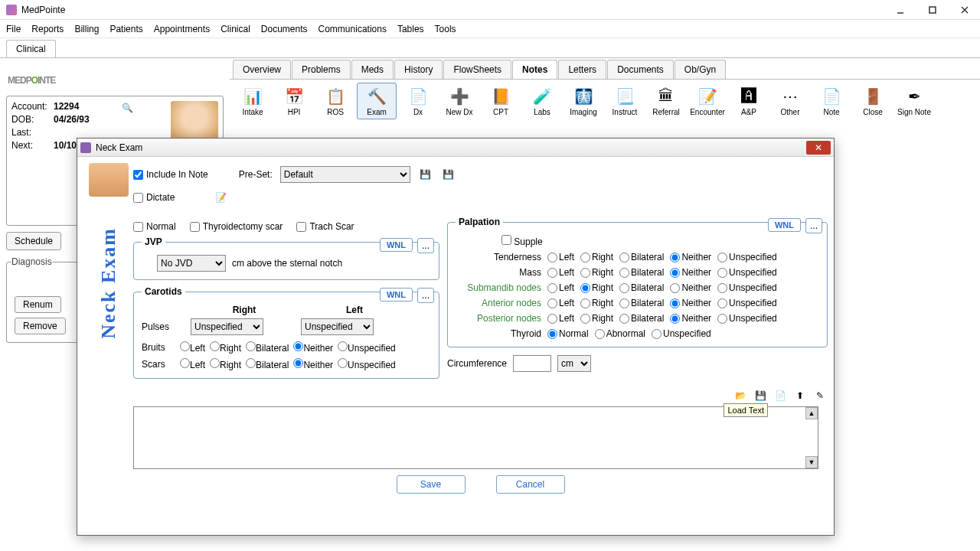  Describe the element at coordinates (760, 396) in the screenshot. I see `save-text-icon: 💾` at that location.